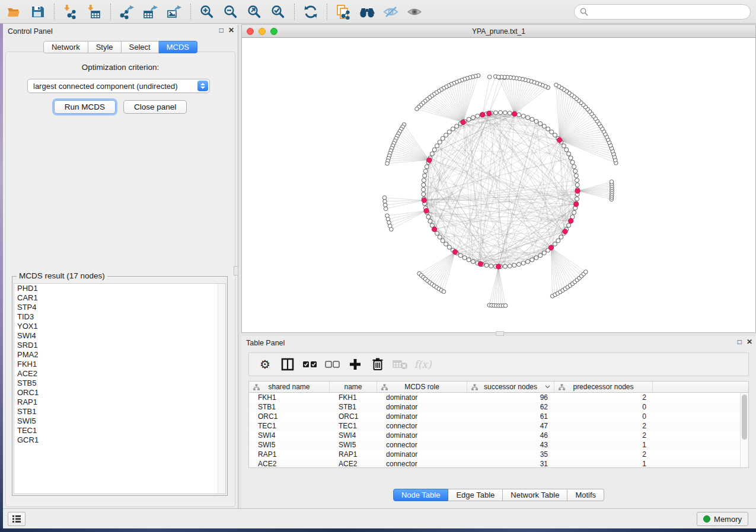 Image resolution: width=756 pixels, height=532 pixels. Describe the element at coordinates (288, 364) in the screenshot. I see `show-column-button` at that location.